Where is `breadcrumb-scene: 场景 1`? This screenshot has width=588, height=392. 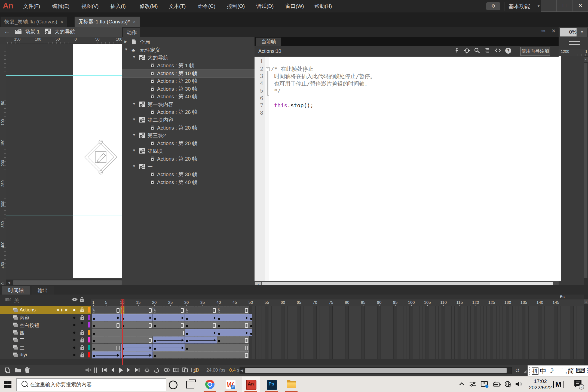
breadcrumb-scene: 场景 1 is located at coordinates (32, 32).